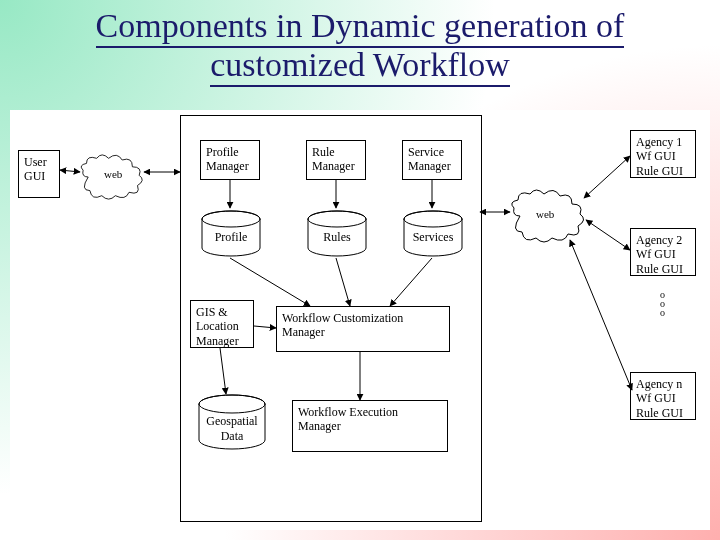 The height and width of the screenshot is (540, 720). What do you see at coordinates (39, 174) in the screenshot?
I see `user-gui-box: User GUI` at bounding box center [39, 174].